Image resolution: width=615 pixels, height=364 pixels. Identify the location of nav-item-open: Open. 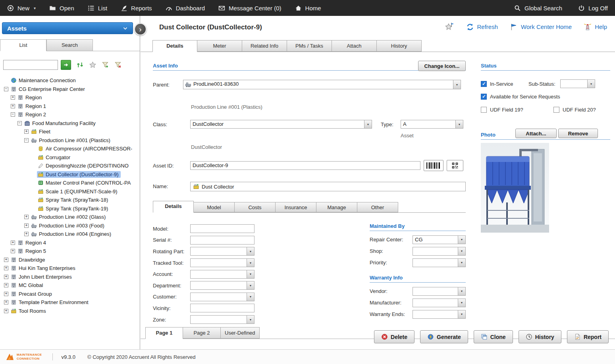
(62, 8).